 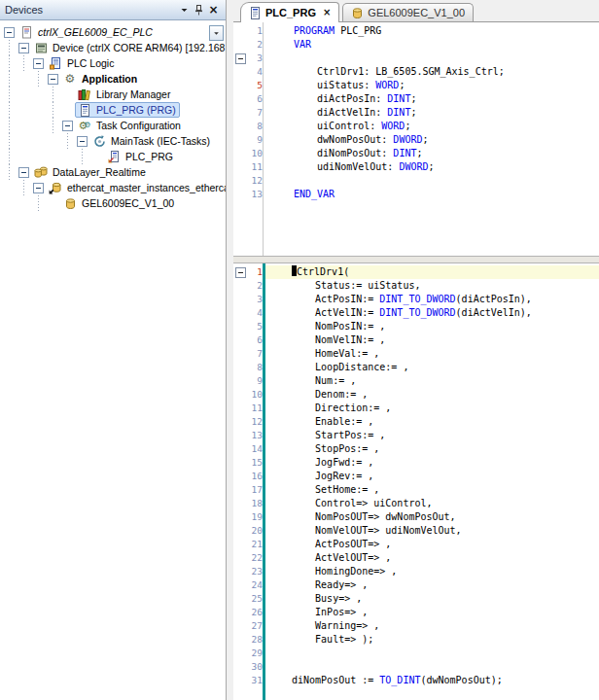 I want to click on body-line-5: 5 NomPosIN:= ,, so click(x=416, y=327).